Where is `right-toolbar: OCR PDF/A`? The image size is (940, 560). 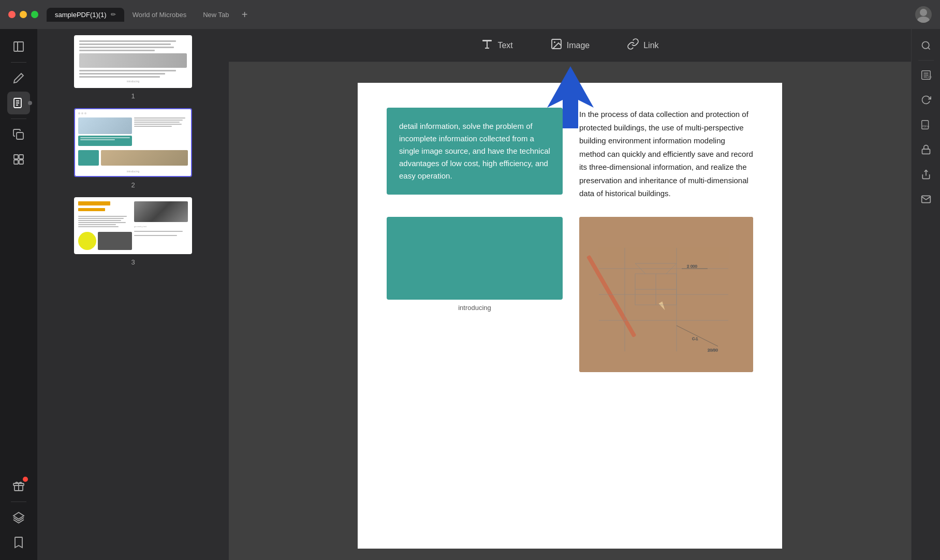 right-toolbar: OCR PDF/A is located at coordinates (926, 294).